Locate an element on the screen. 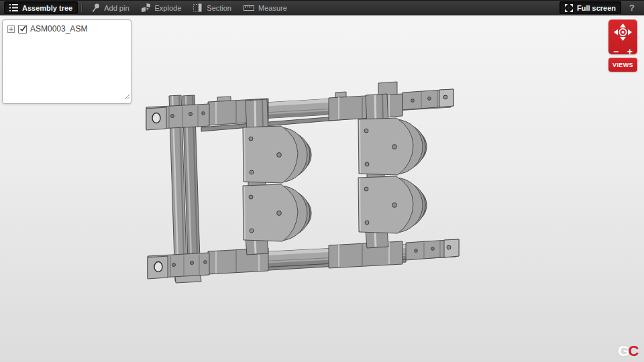 The height and width of the screenshot is (362, 644). pan-up-arrow is located at coordinates (623, 25).